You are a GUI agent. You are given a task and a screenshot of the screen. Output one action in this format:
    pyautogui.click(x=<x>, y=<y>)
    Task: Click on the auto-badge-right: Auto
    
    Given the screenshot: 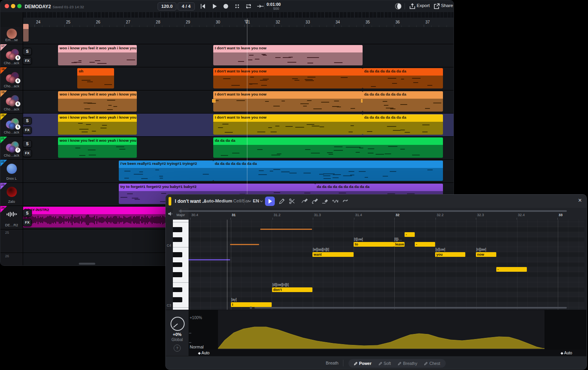 What is the action you would take?
    pyautogui.click(x=567, y=353)
    